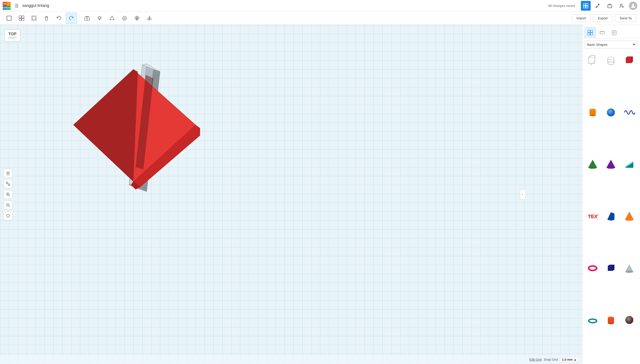  Describe the element at coordinates (8, 184) in the screenshot. I see `fit-button` at that location.